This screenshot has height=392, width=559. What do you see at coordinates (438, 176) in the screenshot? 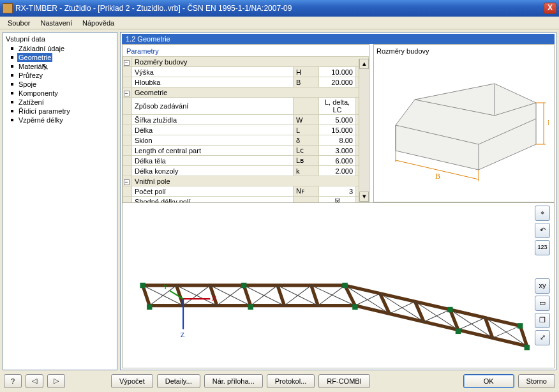
I see `svg-text: B` at bounding box center [438, 176].